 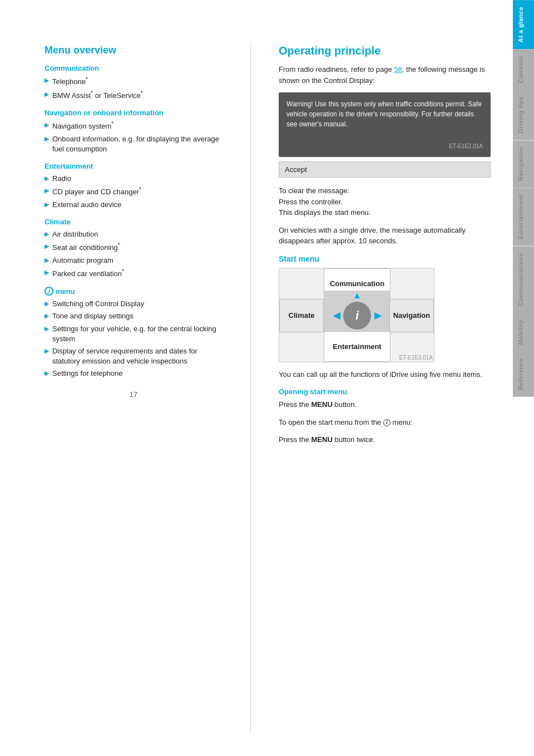 I want to click on item-text: Navigation system*, so click(x=83, y=126).